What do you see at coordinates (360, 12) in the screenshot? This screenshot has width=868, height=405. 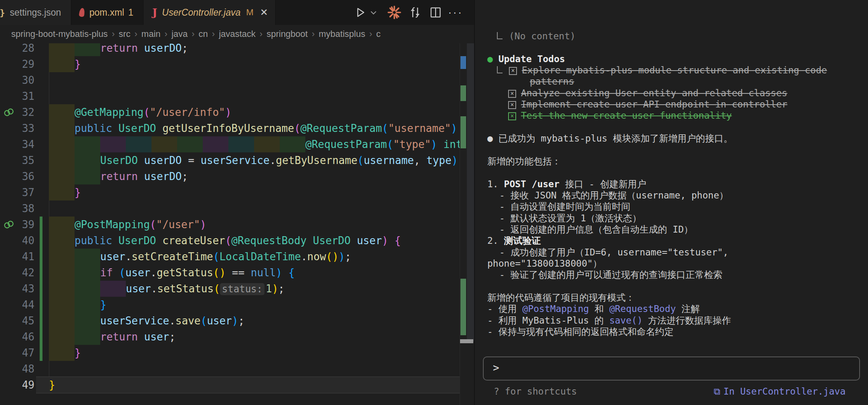 I see `run-button` at bounding box center [360, 12].